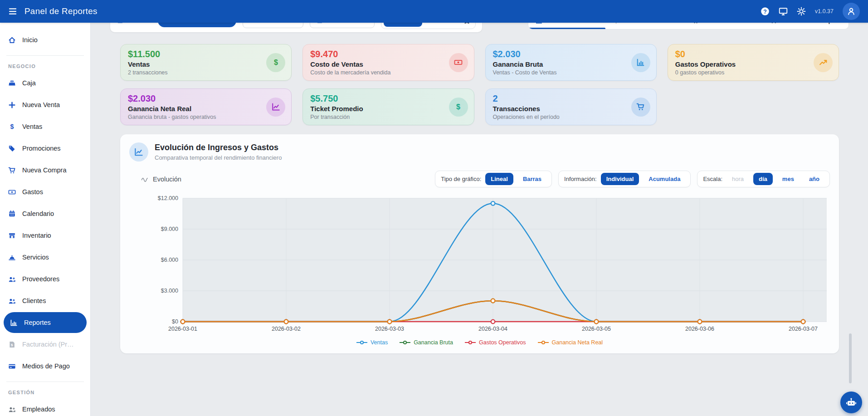 This screenshot has height=416, width=868. I want to click on evolution-label-text: Evolución, so click(167, 179).